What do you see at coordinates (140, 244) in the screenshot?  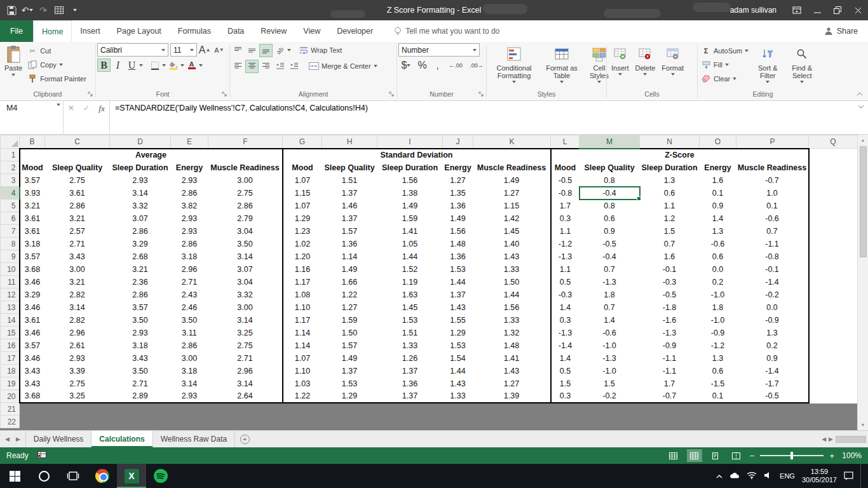 I see `cell-D8: 3.29` at bounding box center [140, 244].